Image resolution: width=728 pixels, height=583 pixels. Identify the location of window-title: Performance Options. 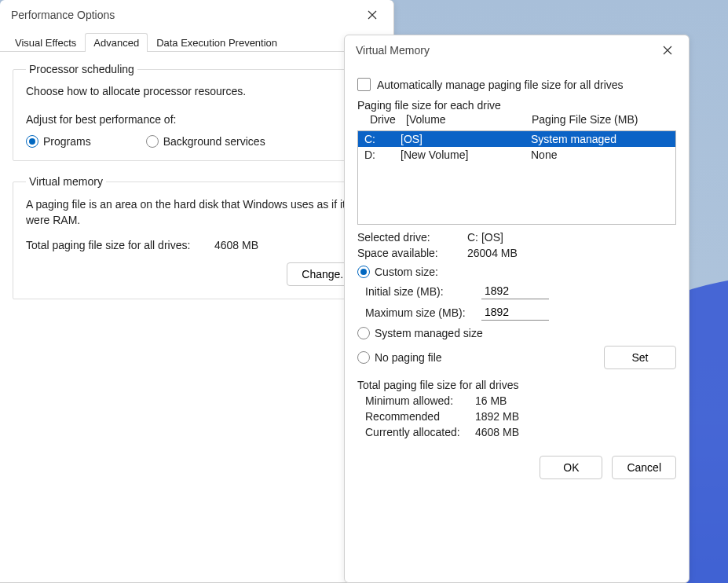
(63, 15).